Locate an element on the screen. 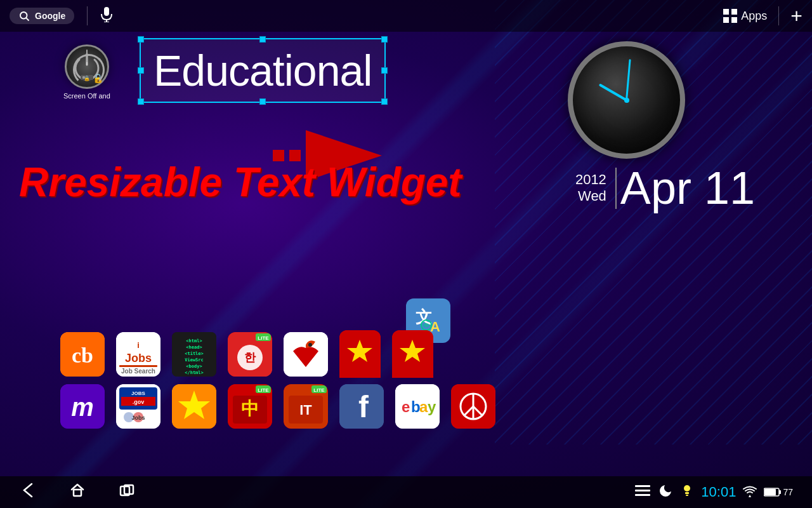 This screenshot has width=812, height=508. svg-text: <body> is located at coordinates (194, 366).